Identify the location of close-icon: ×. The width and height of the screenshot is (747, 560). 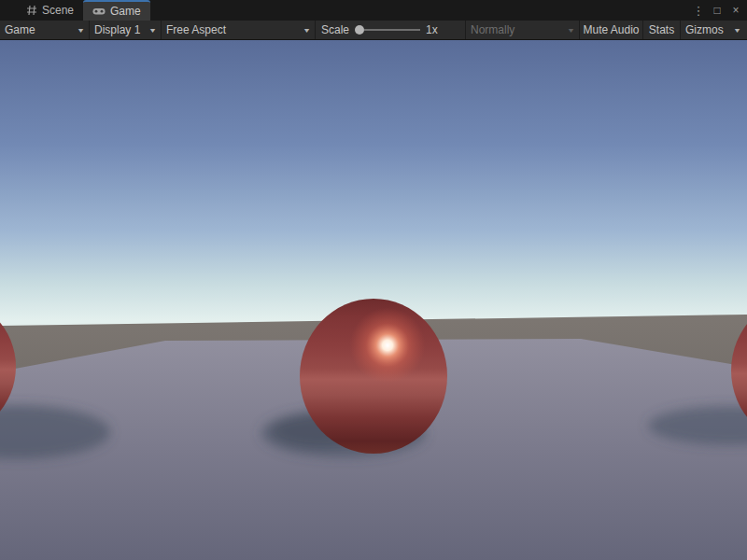
(736, 10).